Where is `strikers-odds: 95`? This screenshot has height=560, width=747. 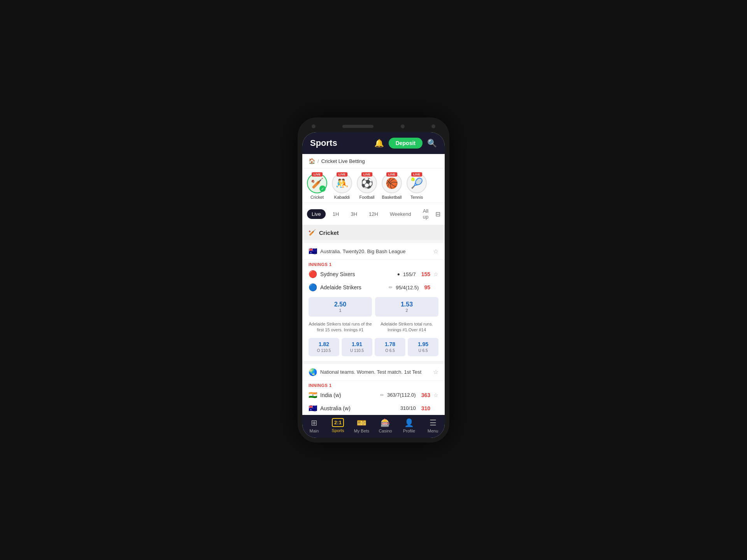 strikers-odds: 95 is located at coordinates (427, 287).